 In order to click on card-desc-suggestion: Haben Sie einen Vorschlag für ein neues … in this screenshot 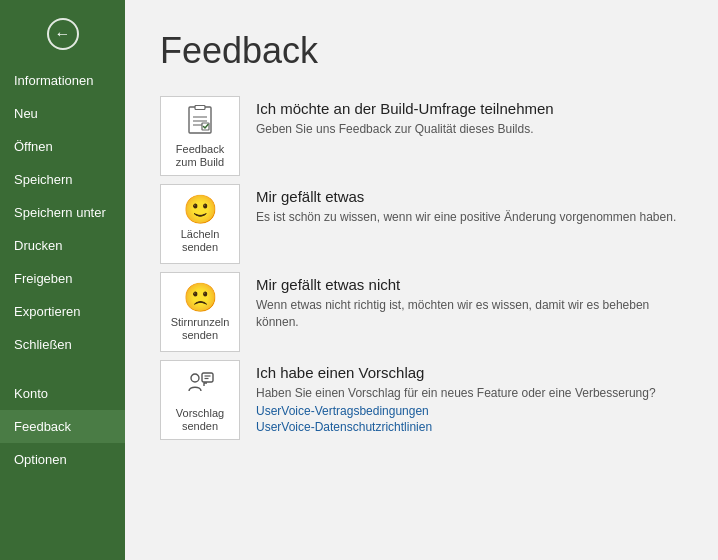, I will do `click(456, 394)`.